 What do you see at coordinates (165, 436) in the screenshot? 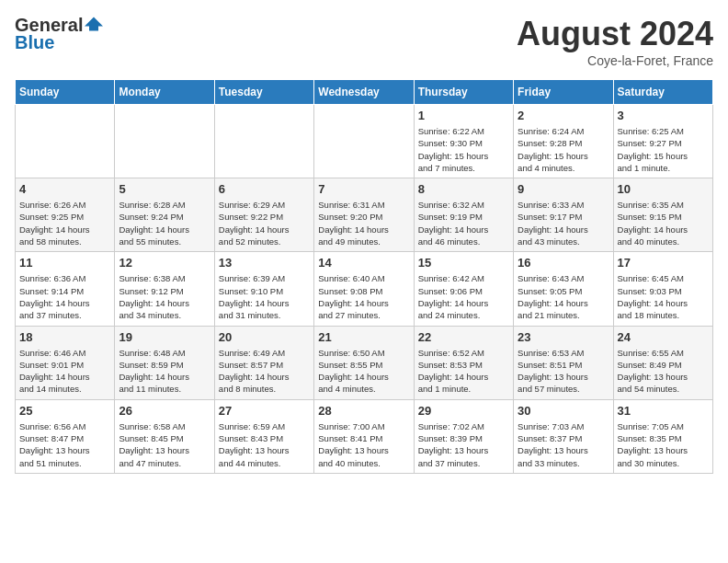
I see `calendar-cell: 26Sunrise: 6:58 AM Sunset: 8:45 PM Dayli…` at bounding box center [165, 436].